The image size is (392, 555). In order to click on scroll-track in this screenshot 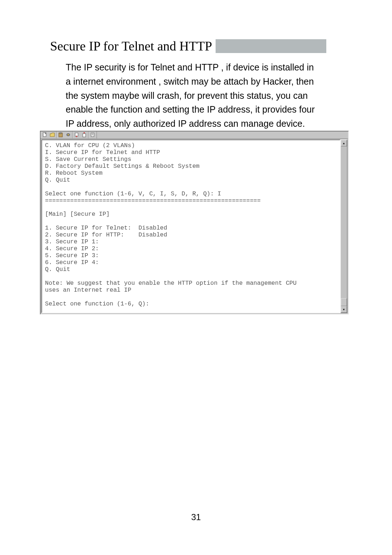, I will do `click(344, 226)`.